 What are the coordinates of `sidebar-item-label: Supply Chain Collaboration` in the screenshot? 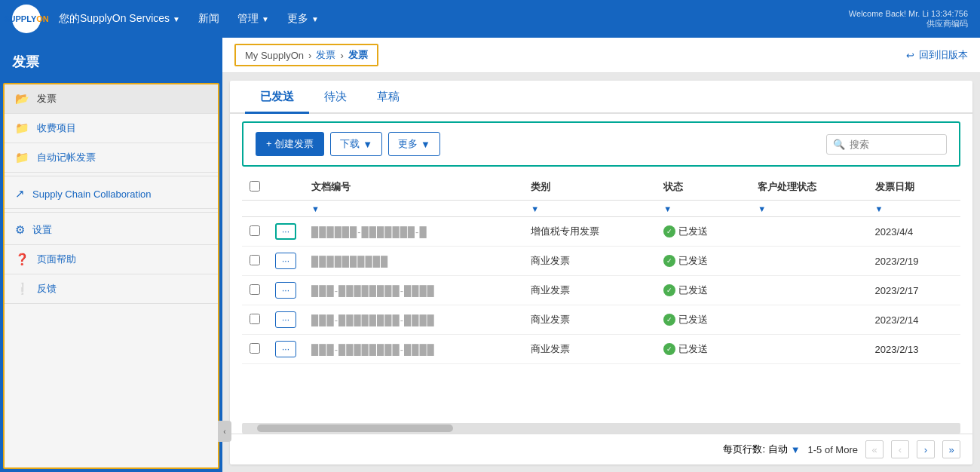 It's located at (92, 195).